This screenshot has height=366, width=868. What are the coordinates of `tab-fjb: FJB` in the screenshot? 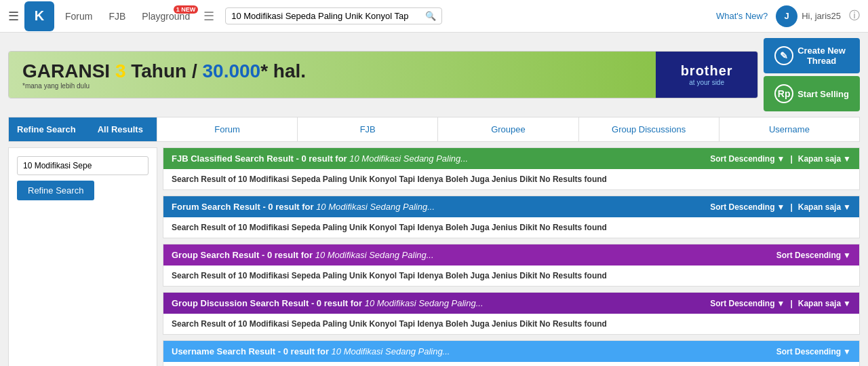 It's located at (368, 129).